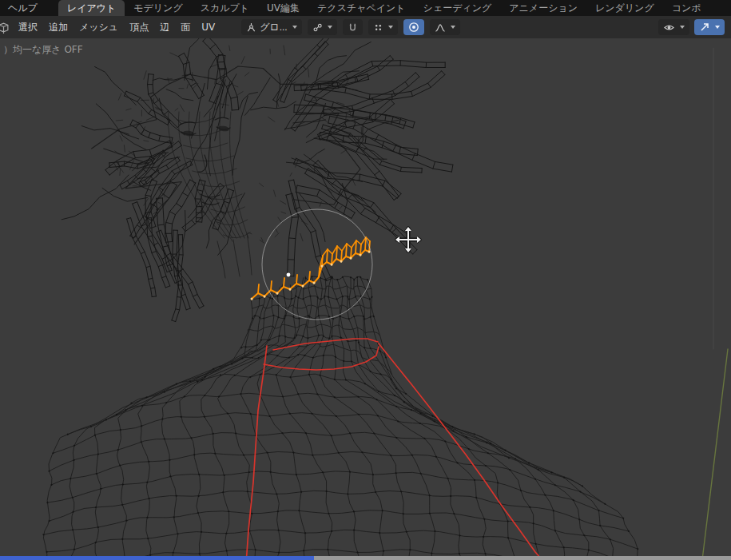 This screenshot has width=731, height=560. What do you see at coordinates (353, 27) in the screenshot?
I see `magnet-icon` at bounding box center [353, 27].